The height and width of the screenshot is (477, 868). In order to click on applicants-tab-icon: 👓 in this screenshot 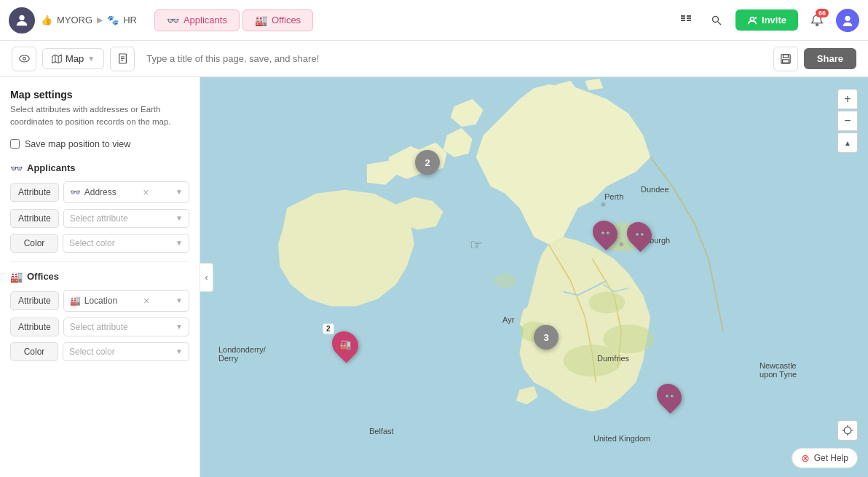, I will do `click(173, 20)`.